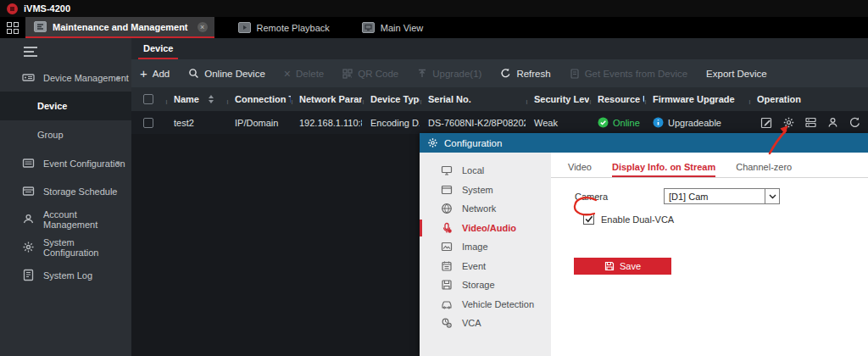 The height and width of the screenshot is (356, 868). I want to click on dialog-titlebar: Configuration, so click(644, 142).